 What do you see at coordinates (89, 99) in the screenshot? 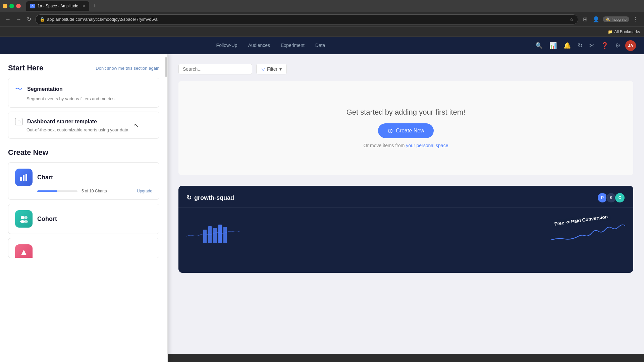
I see `segmentation-desc: Segment events by various filters and me…` at bounding box center [89, 99].